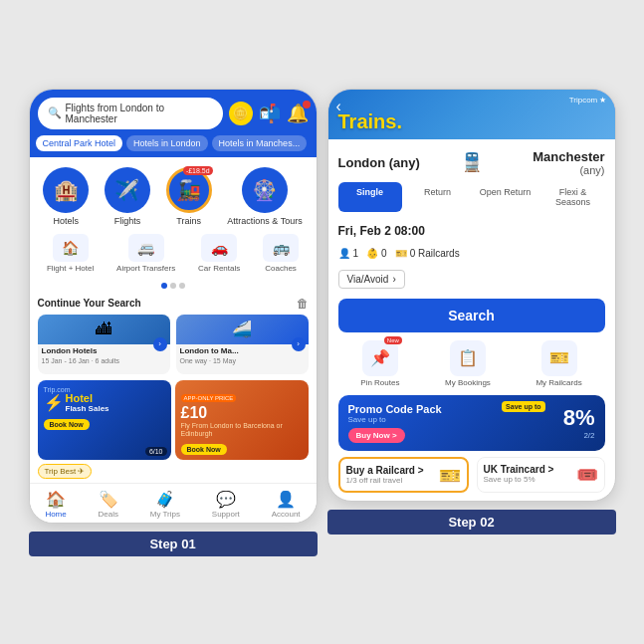 Image resolution: width=644 pixels, height=644 pixels. Describe the element at coordinates (579, 436) in the screenshot. I see `promo-pages: 2/2` at that location.